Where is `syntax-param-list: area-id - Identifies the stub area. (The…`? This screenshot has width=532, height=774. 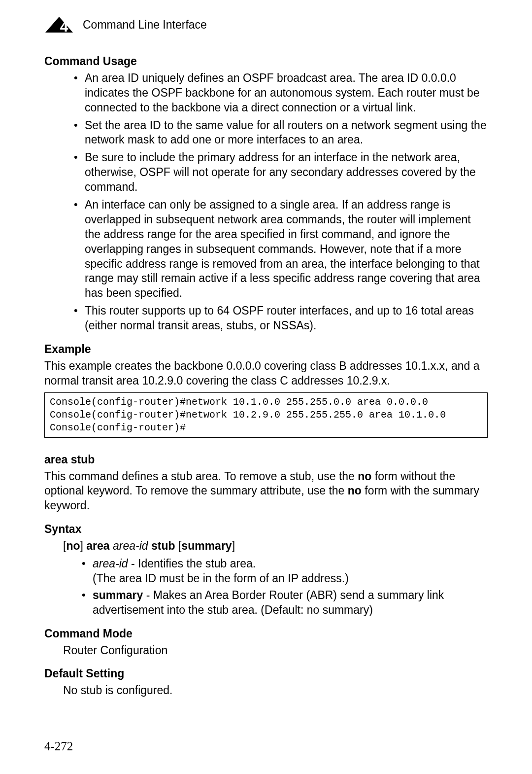 syntax-param-list: area-id - Identifies the stub area. (The… is located at coordinates (266, 587).